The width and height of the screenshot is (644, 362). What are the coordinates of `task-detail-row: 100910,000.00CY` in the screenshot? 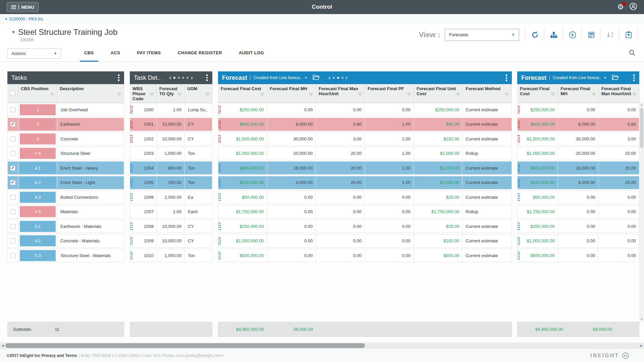 It's located at (171, 241).